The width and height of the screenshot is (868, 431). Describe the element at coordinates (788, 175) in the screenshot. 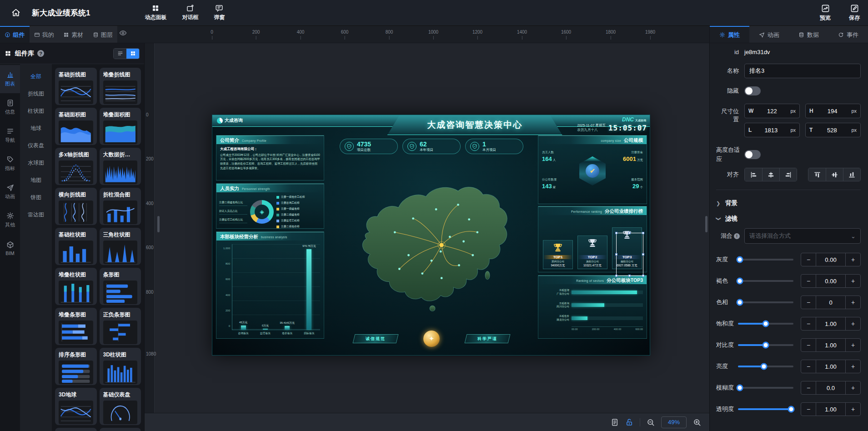

I see `align-right-button` at that location.